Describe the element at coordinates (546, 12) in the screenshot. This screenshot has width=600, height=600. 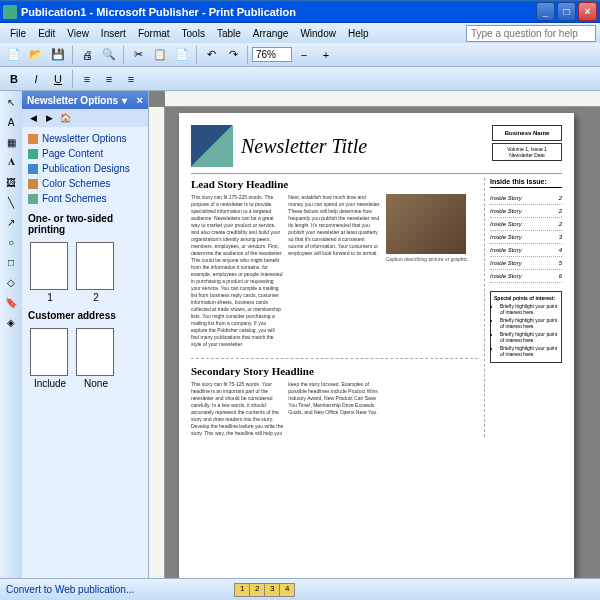
I see `minimize-button: _` at that location.